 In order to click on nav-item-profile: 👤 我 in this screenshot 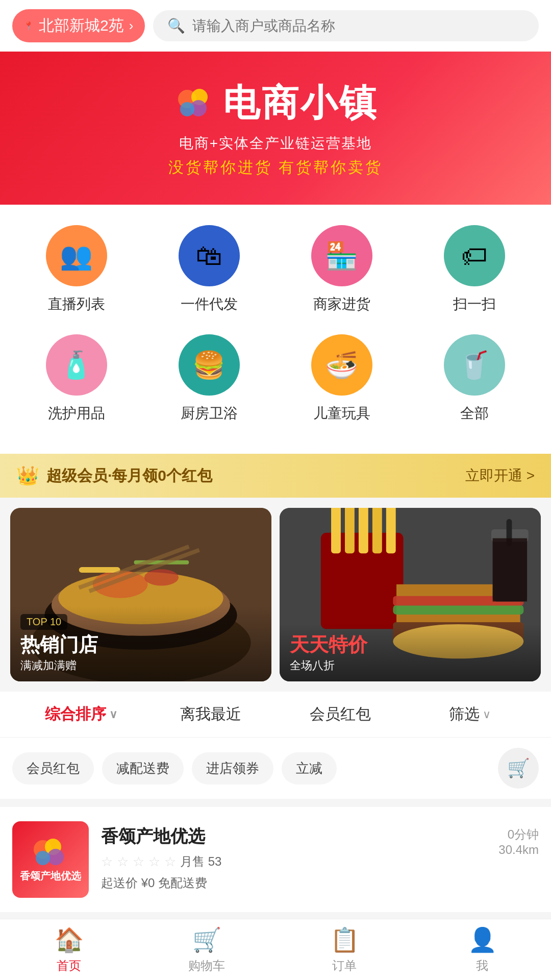, I will do `click(482, 950)`.